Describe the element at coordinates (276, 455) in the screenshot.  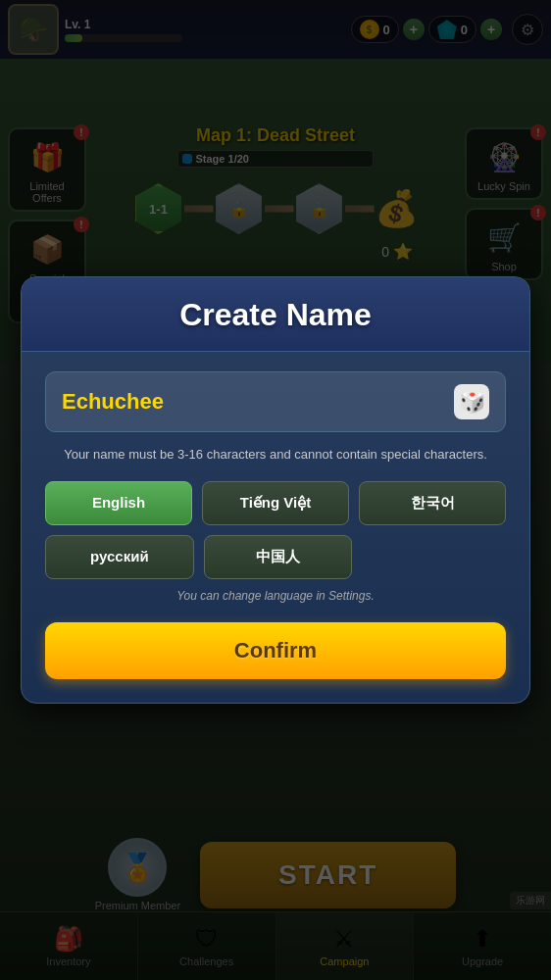
I see `name-rules: Your name must be 3-16 characters and ca…` at that location.